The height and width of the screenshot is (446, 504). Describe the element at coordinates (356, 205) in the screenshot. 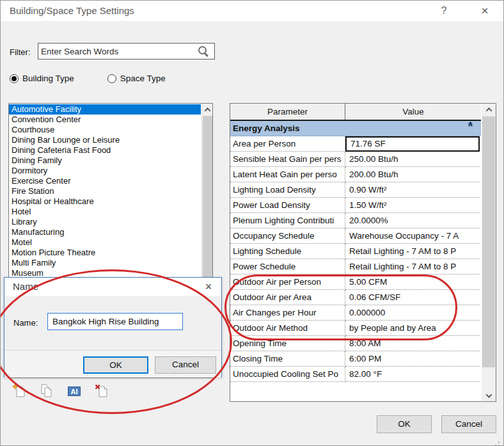

I see `table-row: Power Load Density 1.50 W/ft²` at that location.